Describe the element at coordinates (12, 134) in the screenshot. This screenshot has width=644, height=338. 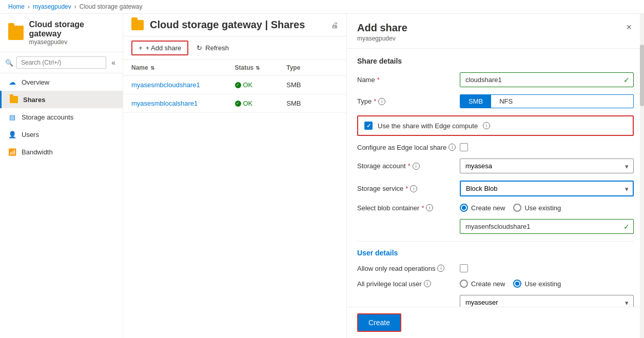
I see `users-icon: 👤` at that location.